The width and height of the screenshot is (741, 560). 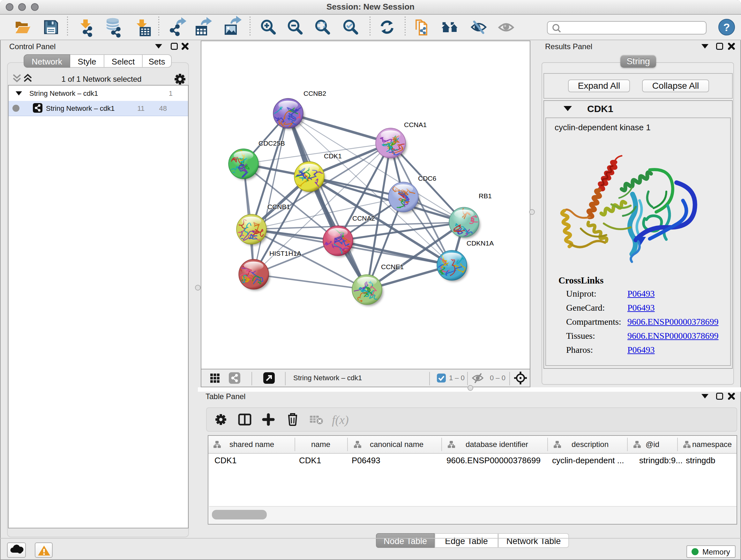 What do you see at coordinates (315, 94) in the screenshot?
I see `svg-text: CCNB2` at bounding box center [315, 94].